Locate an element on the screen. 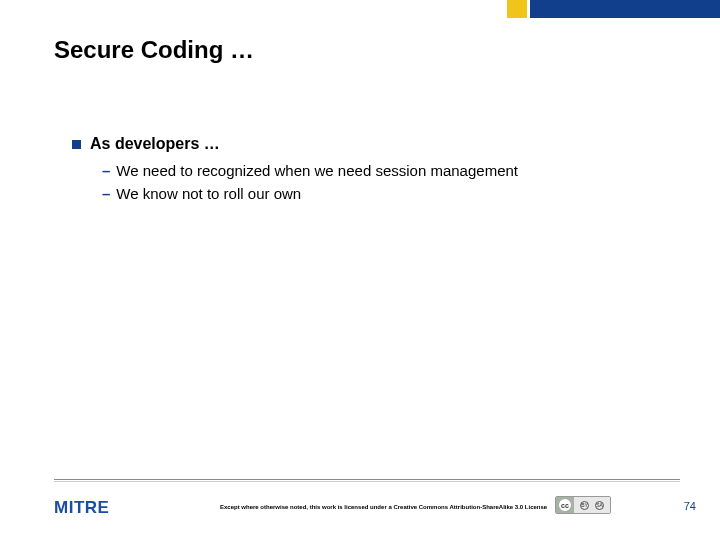 The height and width of the screenshot is (540, 720). sub-bullet-text: We know not to roll our own is located at coordinates (208, 194).